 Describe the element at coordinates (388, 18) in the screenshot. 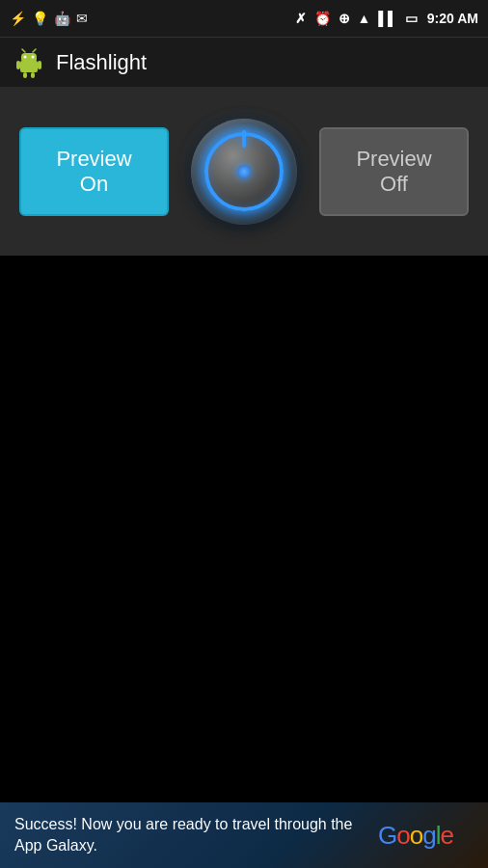

I see `signal-bars-icon: ▌▌` at that location.